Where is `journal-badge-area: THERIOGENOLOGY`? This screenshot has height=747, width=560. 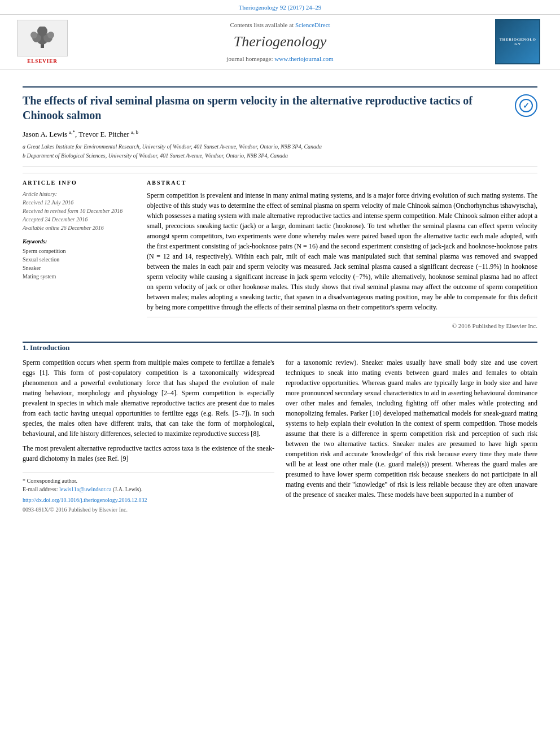 journal-badge-area: THERIOGENOLOGY is located at coordinates (518, 42).